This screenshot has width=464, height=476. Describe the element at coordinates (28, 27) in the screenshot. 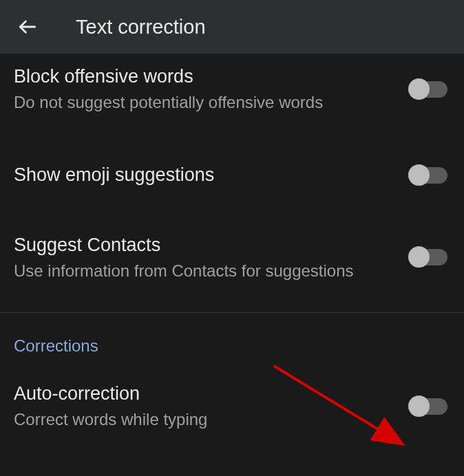

I see `back-button` at that location.